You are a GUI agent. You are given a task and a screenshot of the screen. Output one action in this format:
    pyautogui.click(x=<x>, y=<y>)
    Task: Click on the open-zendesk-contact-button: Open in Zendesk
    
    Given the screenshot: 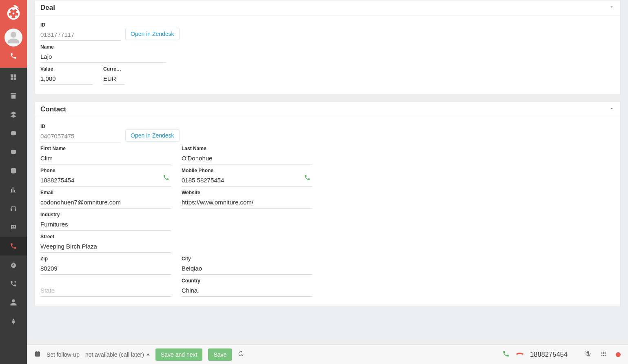 What is the action you would take?
    pyautogui.click(x=153, y=135)
    